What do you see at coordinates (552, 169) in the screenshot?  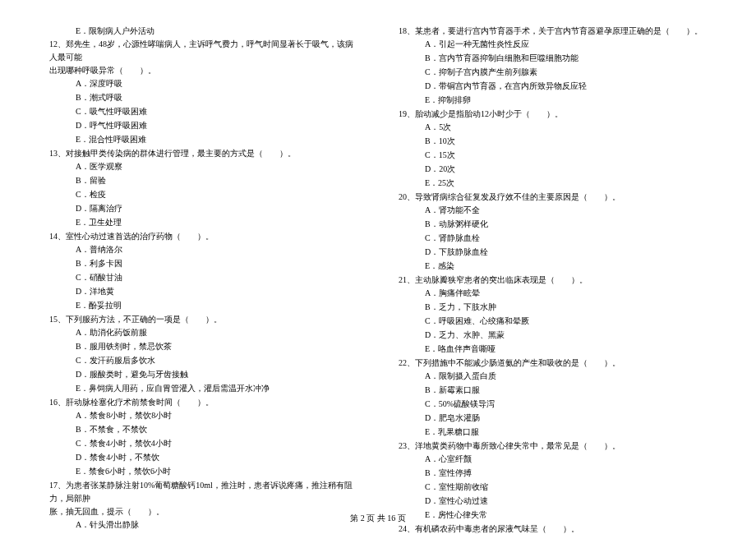 I see `q19-option-d: D．20次` at bounding box center [552, 169].